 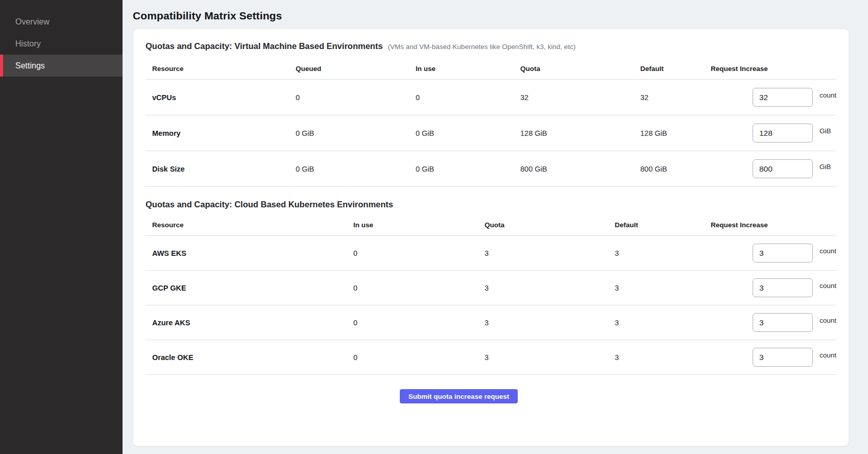 What do you see at coordinates (218, 169) in the screenshot?
I see `resource-name: Disk Size` at bounding box center [218, 169].